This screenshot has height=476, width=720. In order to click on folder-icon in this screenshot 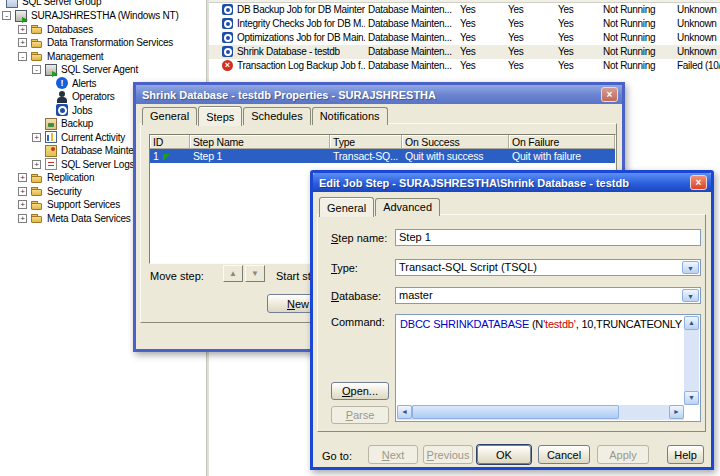, I will do `click(37, 56)`.